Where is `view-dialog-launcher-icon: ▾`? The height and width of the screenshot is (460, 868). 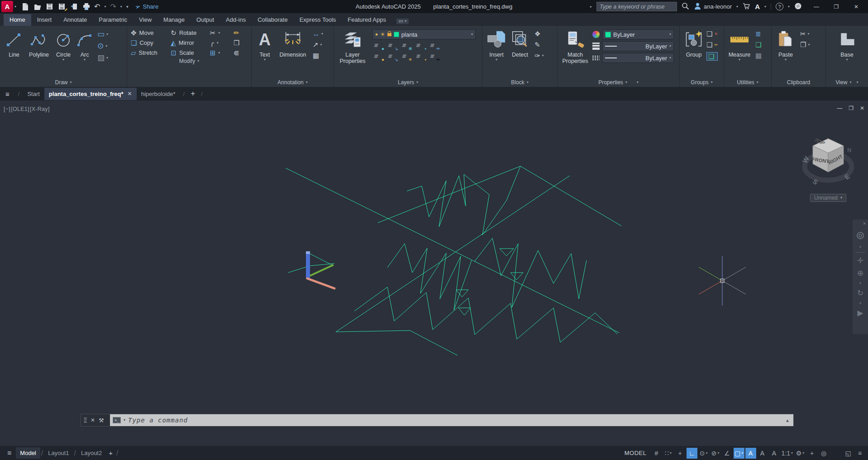 view-dialog-launcher-icon: ▾ is located at coordinates (857, 82).